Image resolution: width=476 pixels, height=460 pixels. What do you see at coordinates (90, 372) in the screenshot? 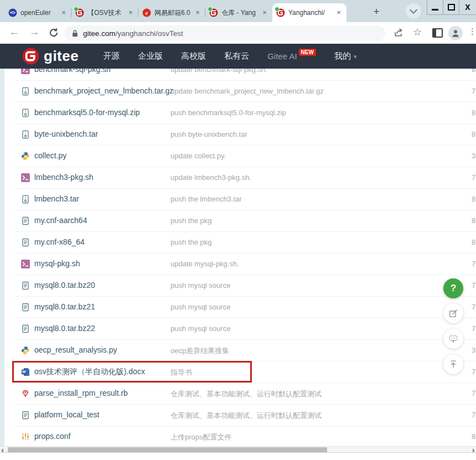
I see `file-name-link: osv技术测评（半自动化版).docx` at bounding box center [90, 372].